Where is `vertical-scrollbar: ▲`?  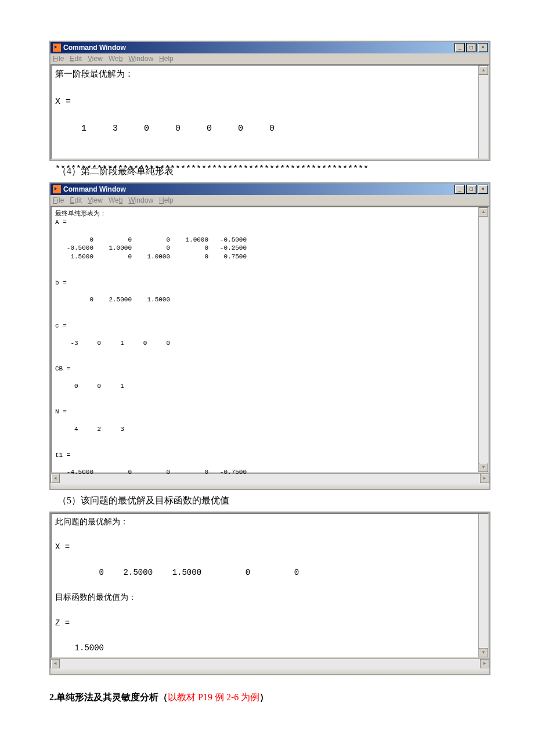 vertical-scrollbar: ▲ is located at coordinates (483, 112).